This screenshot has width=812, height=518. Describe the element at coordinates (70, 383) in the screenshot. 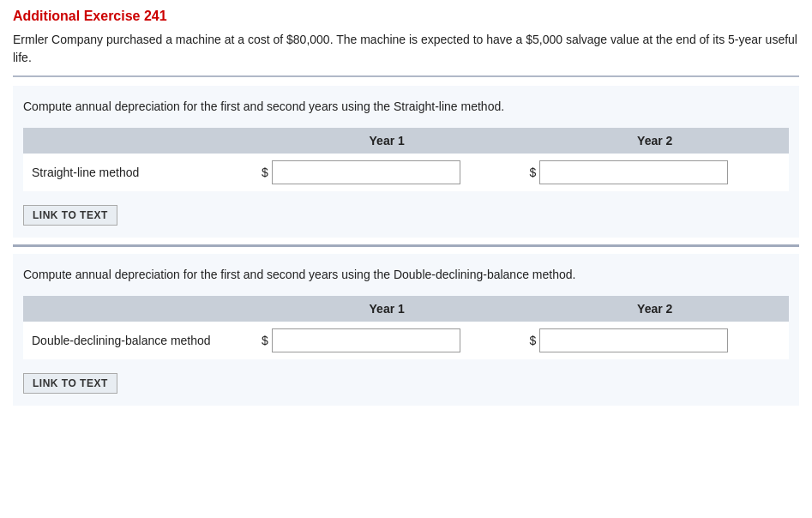

I see `link-to-text-btn-ddb: LINK TO TEXT` at that location.